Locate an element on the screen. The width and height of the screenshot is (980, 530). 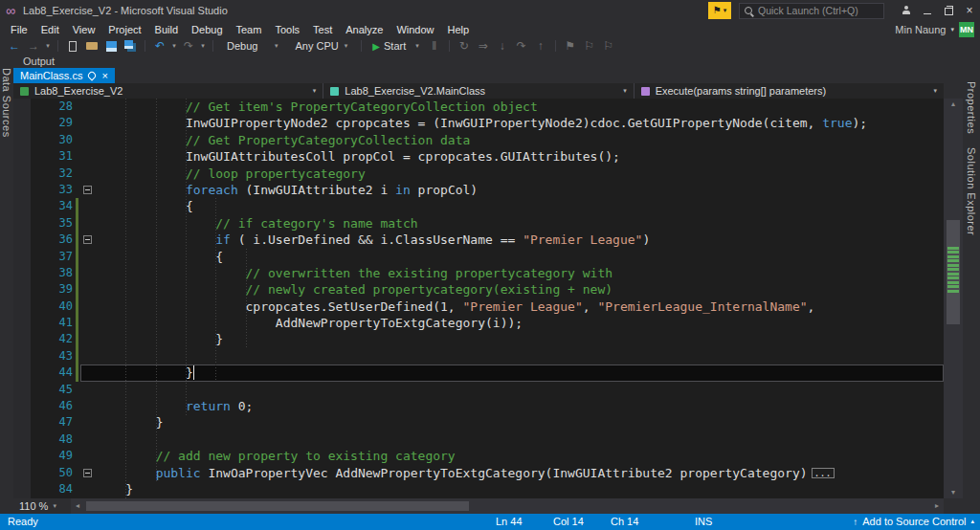
code-text: cpropcates.SetUserDefined(1, "Premier Le… is located at coordinates (520, 306).